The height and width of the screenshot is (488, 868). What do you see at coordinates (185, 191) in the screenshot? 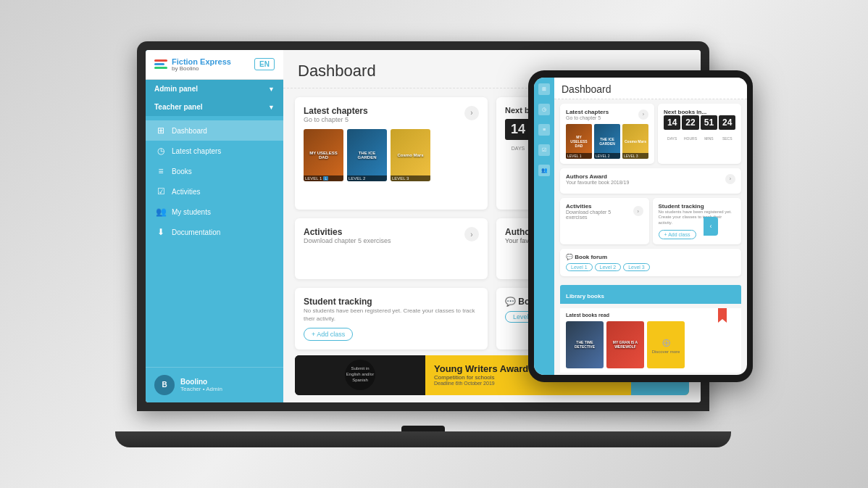
I see `nav-activities-label: Activities` at bounding box center [185, 191].